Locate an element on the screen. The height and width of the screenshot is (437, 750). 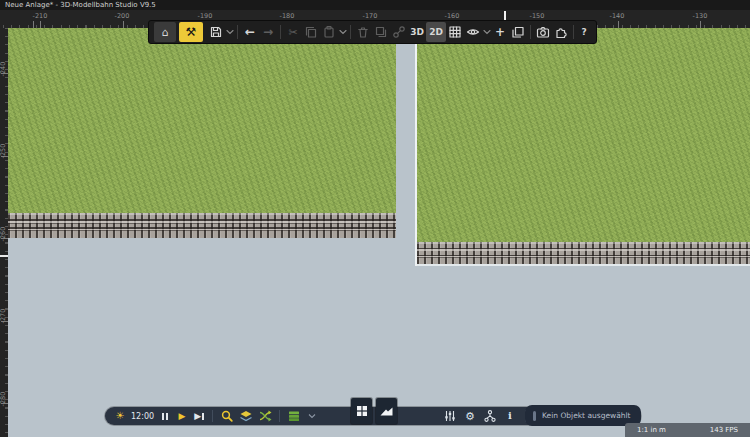
help-label: ? is located at coordinates (584, 32).